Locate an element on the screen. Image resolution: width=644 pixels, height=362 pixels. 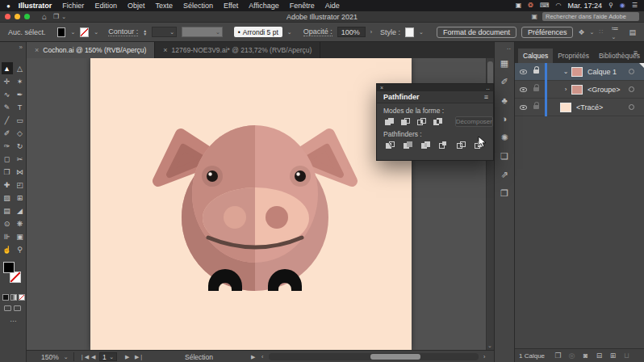
menu-item: Objet is located at coordinates (136, 6).